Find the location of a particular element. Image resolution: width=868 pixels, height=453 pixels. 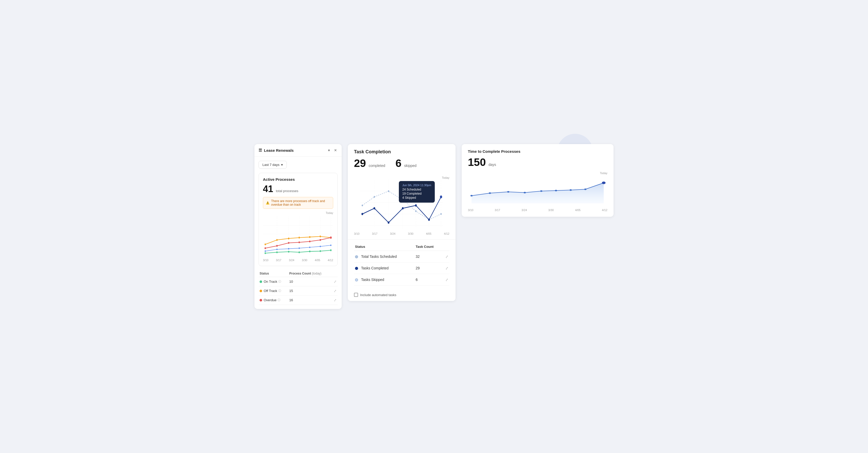

panel-header-icons: ▾ ✕ is located at coordinates (333, 150).